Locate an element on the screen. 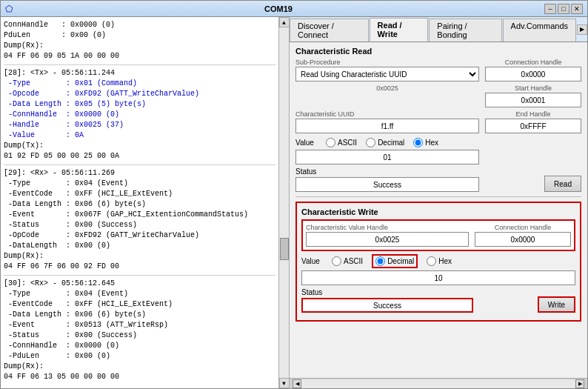  status-col-read: Status is located at coordinates (387, 179).